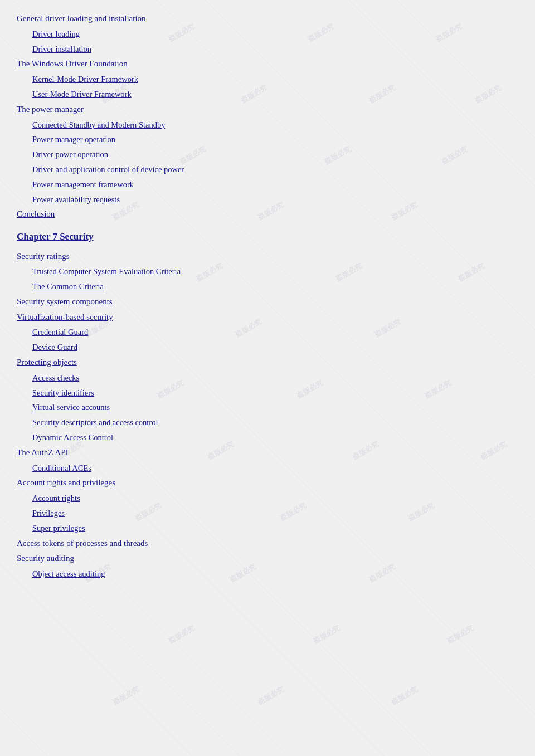 The height and width of the screenshot is (756, 535). I want to click on list-item: The Windows Driver Foundation, so click(268, 64).